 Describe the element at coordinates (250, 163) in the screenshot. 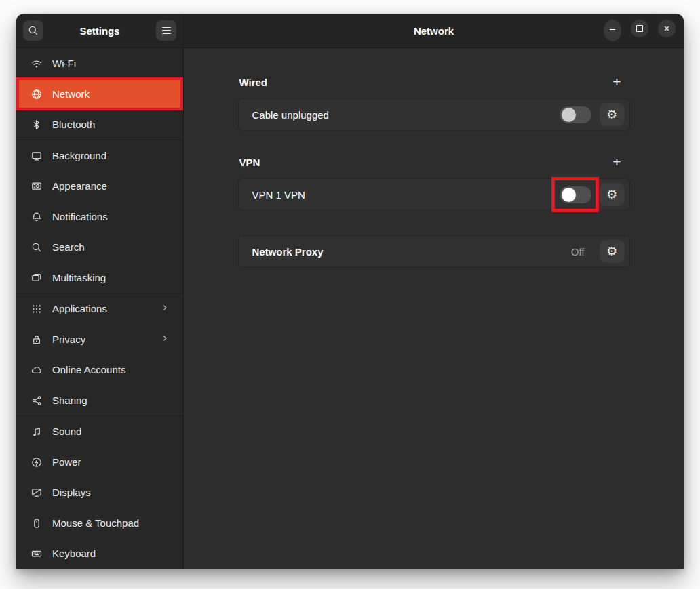

I see `vpn-section-title: VPN` at that location.